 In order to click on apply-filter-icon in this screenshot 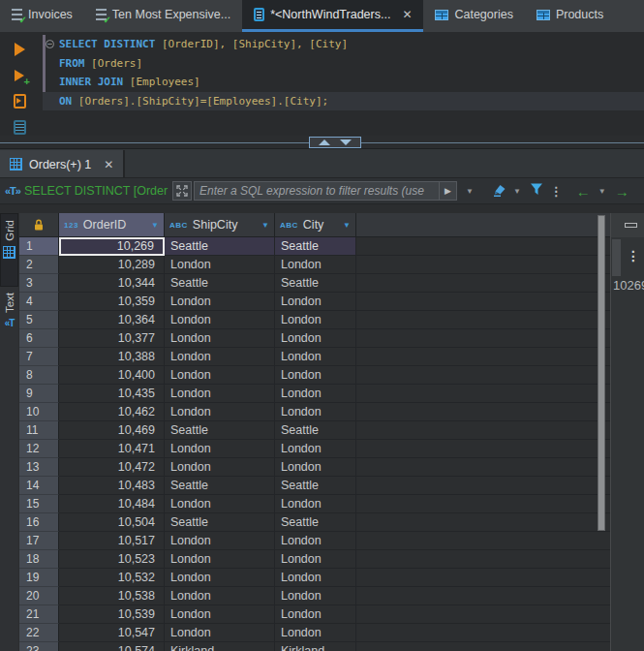, I will do `click(447, 191)`.